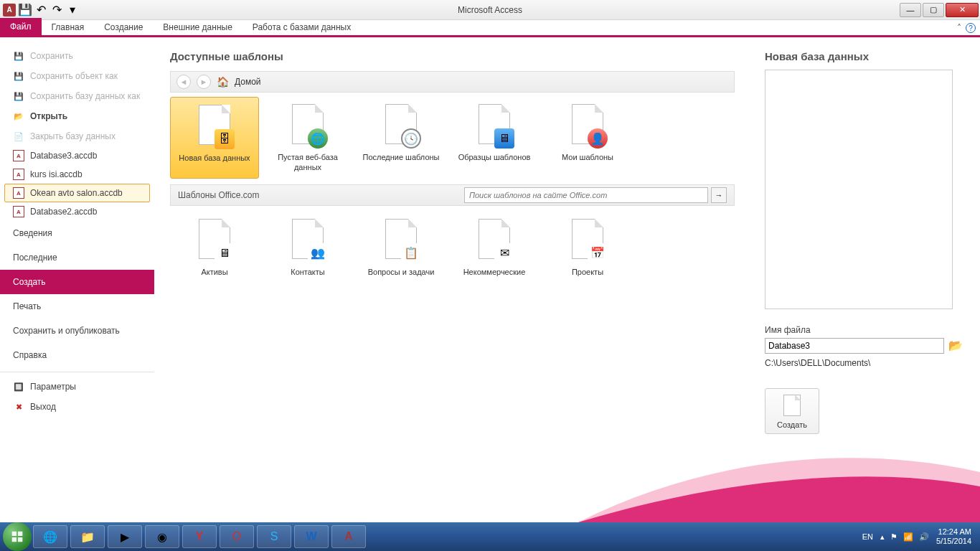  What do you see at coordinates (225, 139) in the screenshot?
I see `database-badge-icon: 🗄` at bounding box center [225, 139].